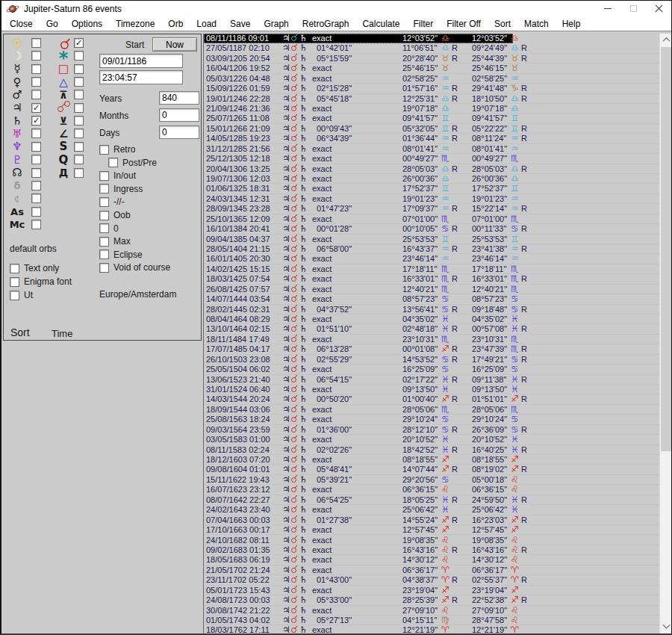 This screenshot has width=672, height=635. What do you see at coordinates (36, 43) in the screenshot?
I see `sun-checkbox` at bounding box center [36, 43].